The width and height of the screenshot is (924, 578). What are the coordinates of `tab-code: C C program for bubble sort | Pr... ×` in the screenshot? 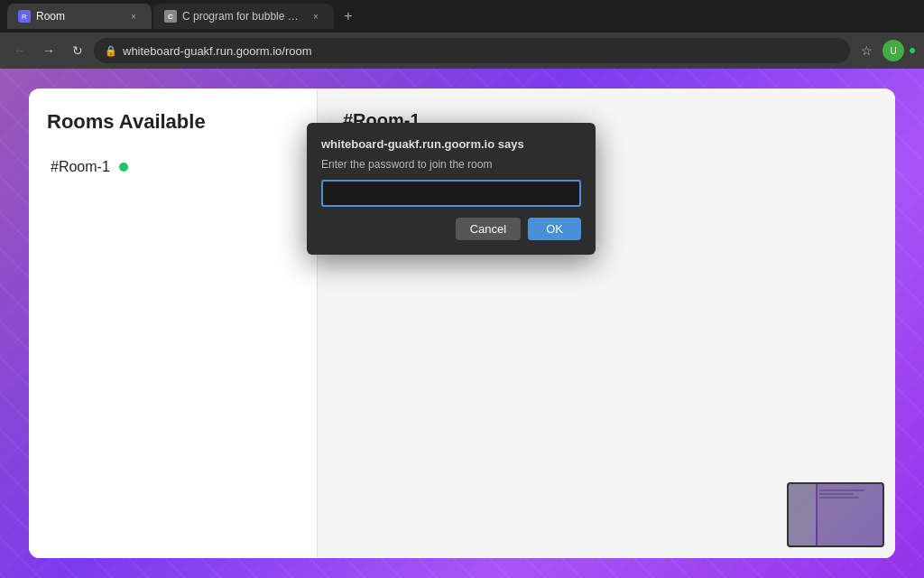 It's located at (244, 16).